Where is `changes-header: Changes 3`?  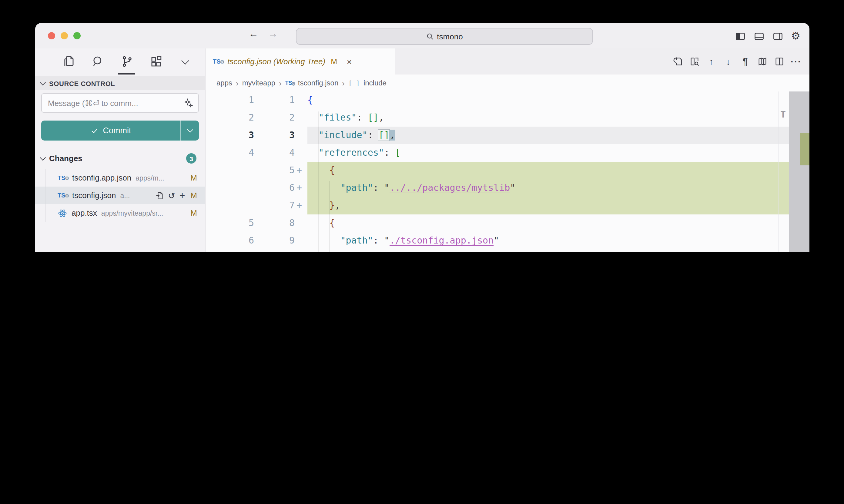 changes-header: Changes 3 is located at coordinates (120, 158).